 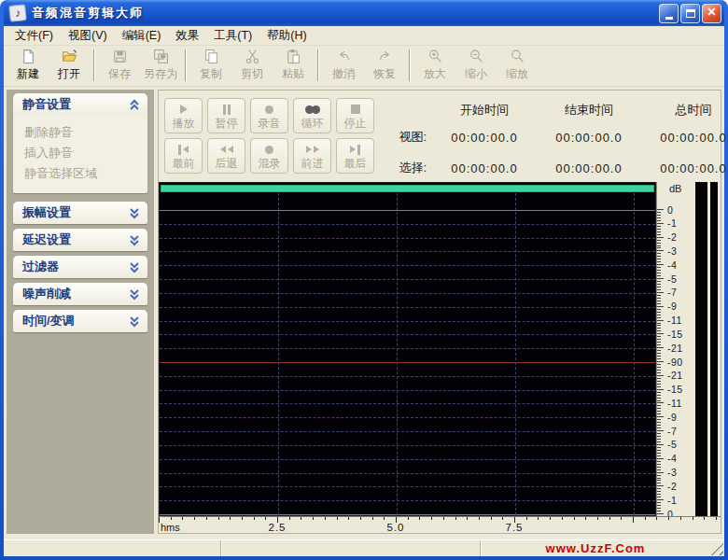 What do you see at coordinates (711, 13) in the screenshot?
I see `close-button: ×` at bounding box center [711, 13].